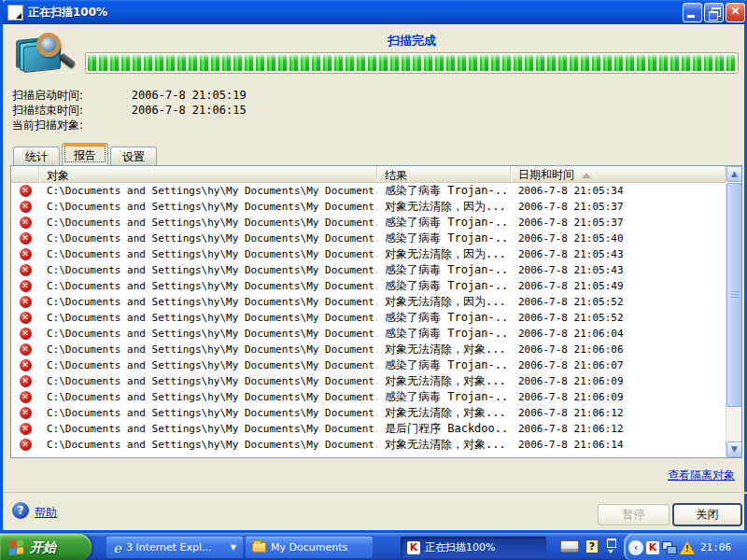 Image resolution: width=747 pixels, height=560 pixels. I want to click on scan-end-time-value: 2006-7-8 21:06:15, so click(189, 110).